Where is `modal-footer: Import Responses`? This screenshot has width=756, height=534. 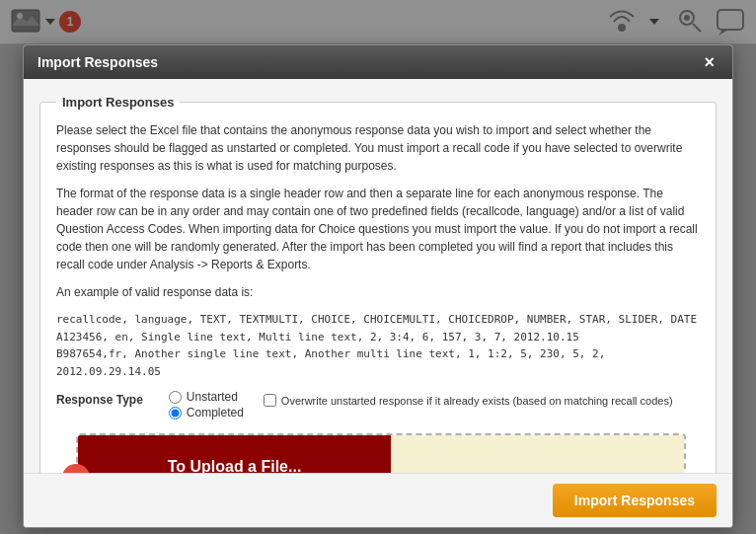
modal-footer: Import Responses is located at coordinates (378, 499).